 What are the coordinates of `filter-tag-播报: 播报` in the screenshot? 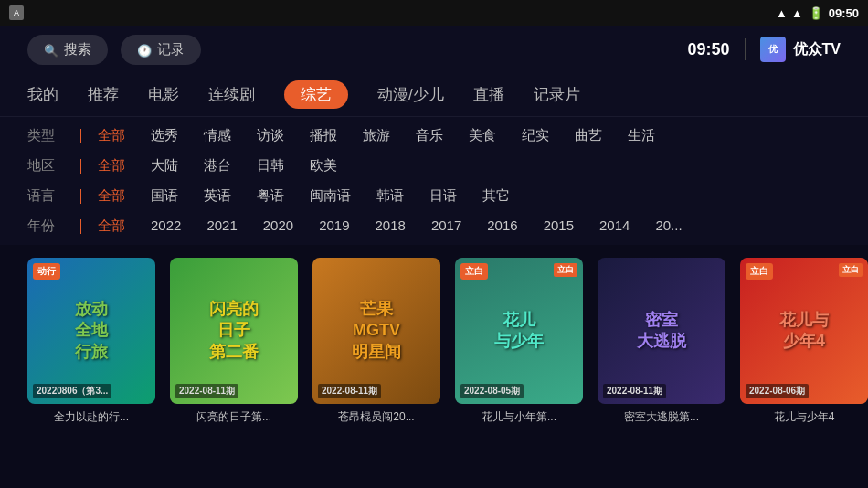 It's located at (323, 135).